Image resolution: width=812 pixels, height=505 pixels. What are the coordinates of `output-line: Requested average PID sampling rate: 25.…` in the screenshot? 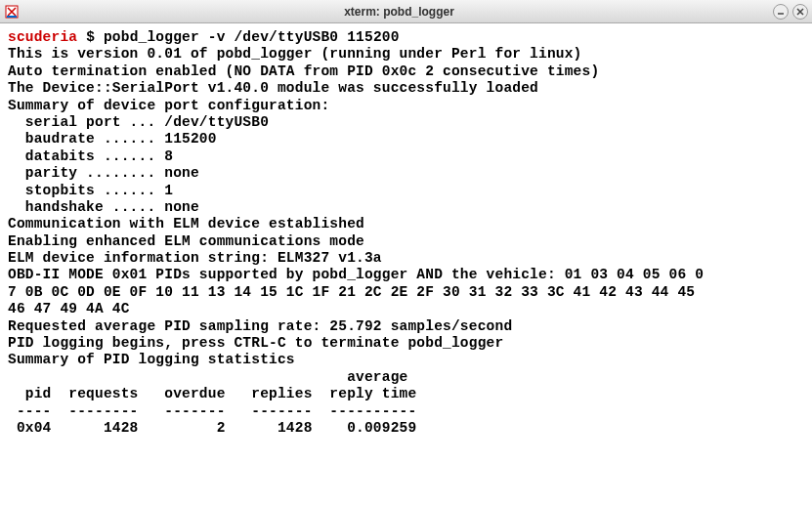 It's located at (260, 326).